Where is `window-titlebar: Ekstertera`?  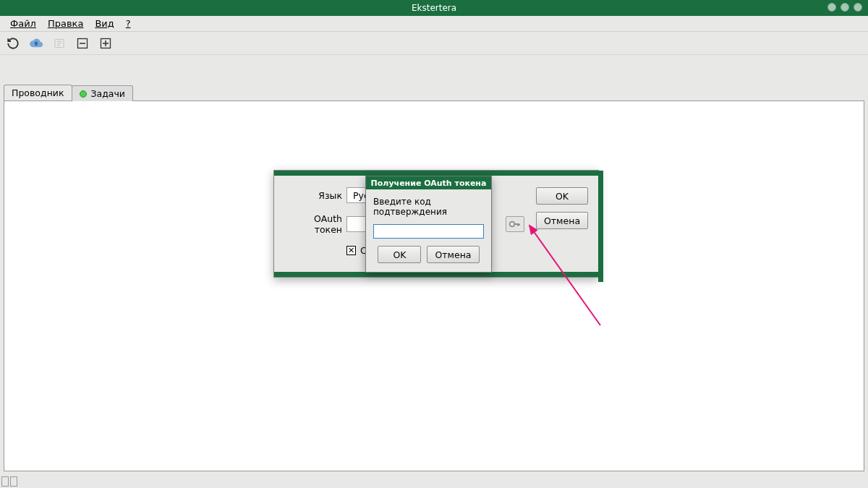 window-titlebar: Ekstertera is located at coordinates (434, 8).